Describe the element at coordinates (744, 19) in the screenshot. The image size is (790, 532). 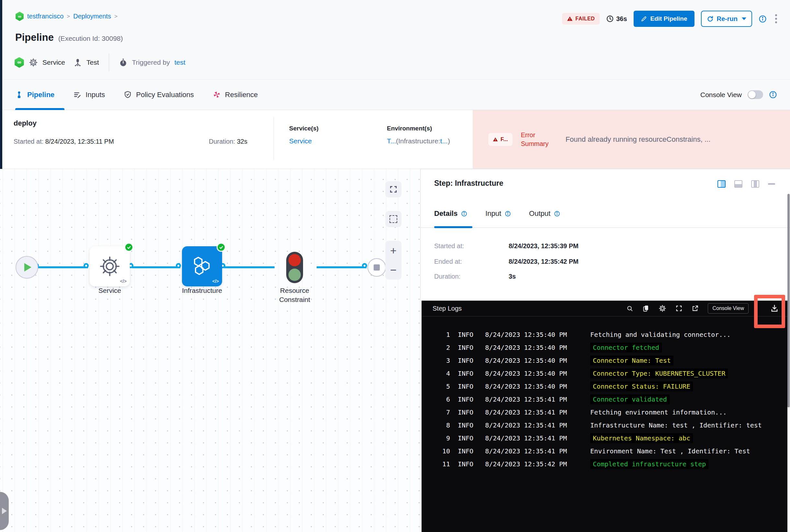
I see `chevron-down-icon` at that location.